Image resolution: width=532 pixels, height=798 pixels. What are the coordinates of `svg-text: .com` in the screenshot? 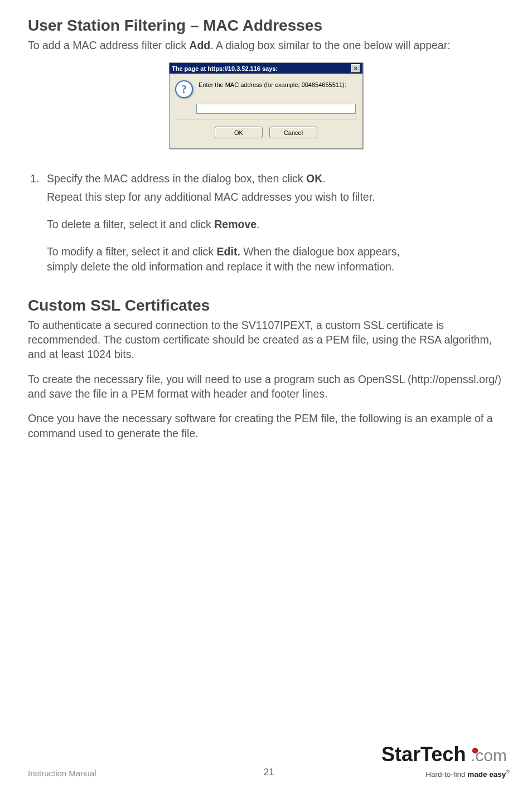 It's located at (489, 755).